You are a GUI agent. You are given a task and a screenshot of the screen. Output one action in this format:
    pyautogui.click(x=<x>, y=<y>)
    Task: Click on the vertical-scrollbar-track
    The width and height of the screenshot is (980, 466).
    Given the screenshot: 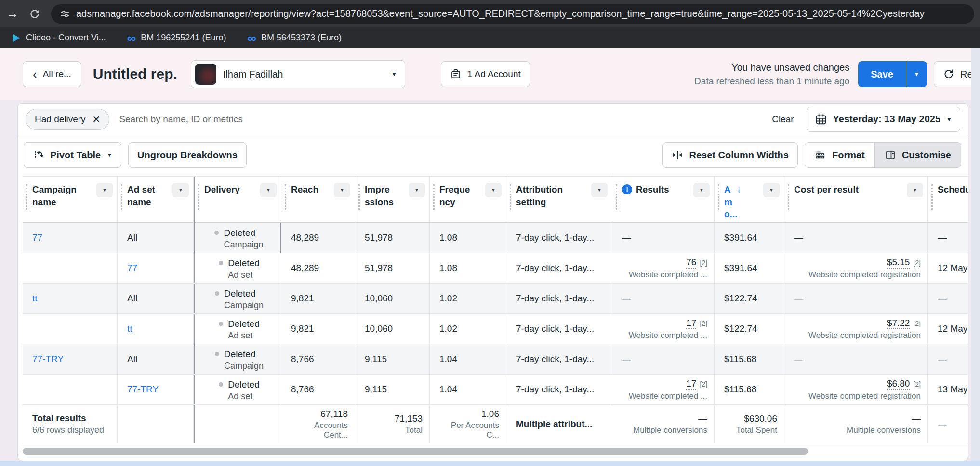 What is the action you would take?
    pyautogui.click(x=976, y=257)
    